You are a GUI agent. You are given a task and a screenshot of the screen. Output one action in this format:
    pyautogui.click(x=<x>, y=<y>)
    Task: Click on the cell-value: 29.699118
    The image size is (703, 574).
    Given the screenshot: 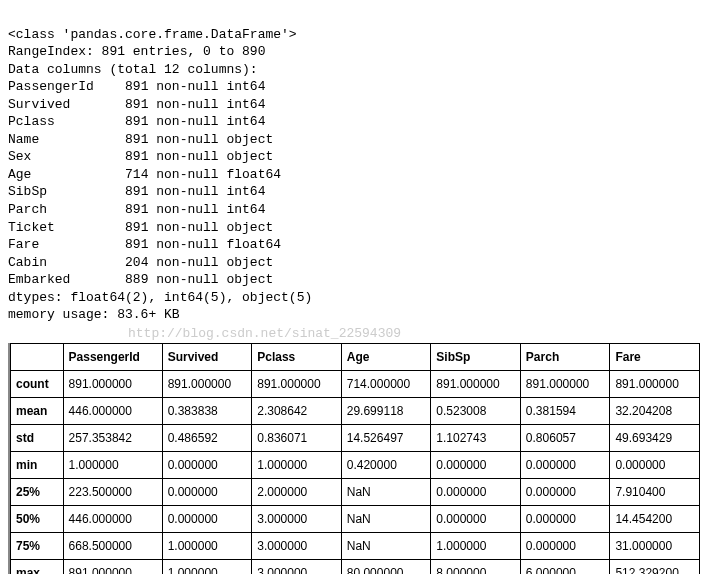 What is the action you would take?
    pyautogui.click(x=386, y=410)
    